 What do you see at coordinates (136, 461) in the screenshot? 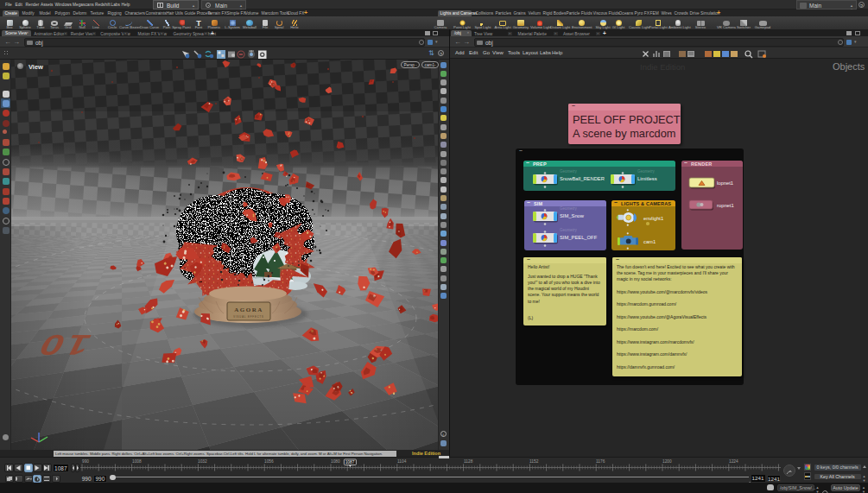
I see `svg-text: 1008` at bounding box center [136, 461].